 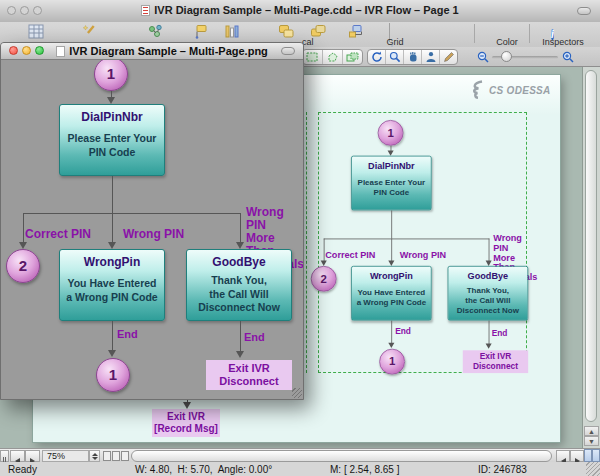 What do you see at coordinates (568, 59) in the screenshot?
I see `zoom-in-button` at bounding box center [568, 59].